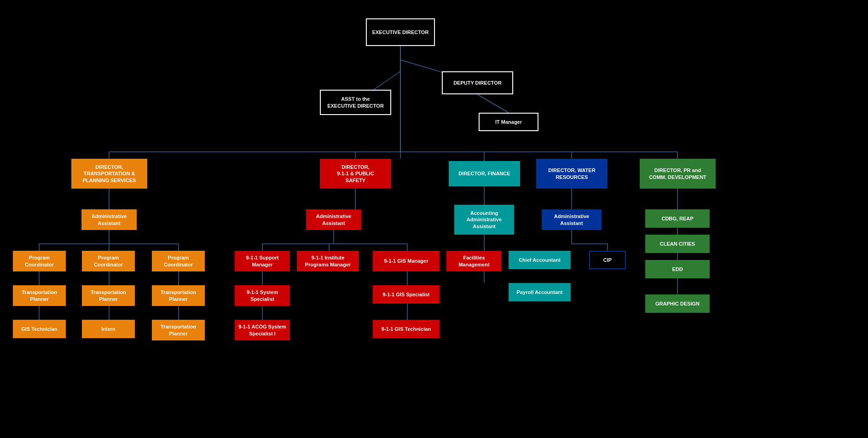 This screenshot has width=868, height=438. Describe the element at coordinates (40, 261) in the screenshot. I see `prog-coord1-node: ProgramCoordinator` at that location.